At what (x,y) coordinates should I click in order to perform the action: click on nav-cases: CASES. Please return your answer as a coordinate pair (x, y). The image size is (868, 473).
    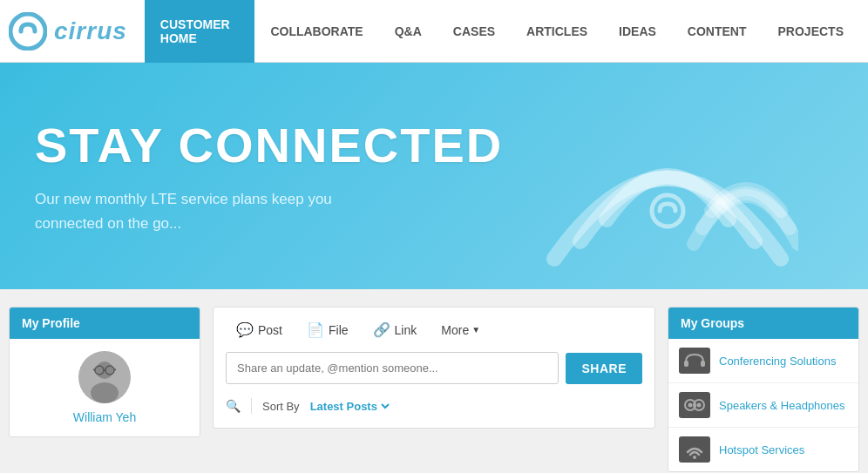
    Looking at the image, I should click on (474, 31).